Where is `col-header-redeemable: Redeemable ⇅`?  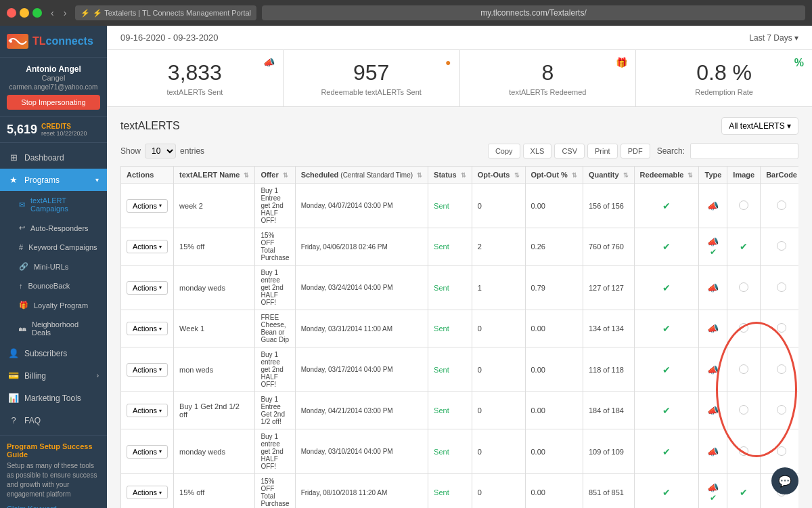
col-header-redeemable: Redeemable ⇅ is located at coordinates (667, 175).